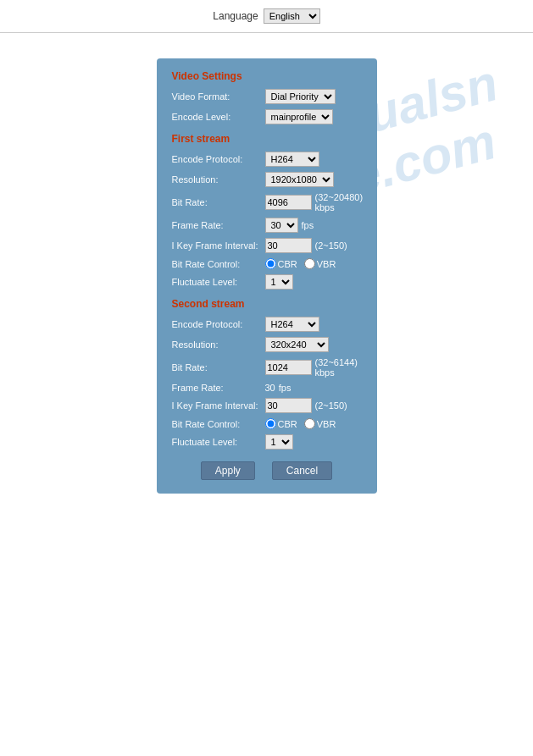 This screenshot has height=756, width=533. I want to click on ss-framerate-value: 30, so click(270, 388).